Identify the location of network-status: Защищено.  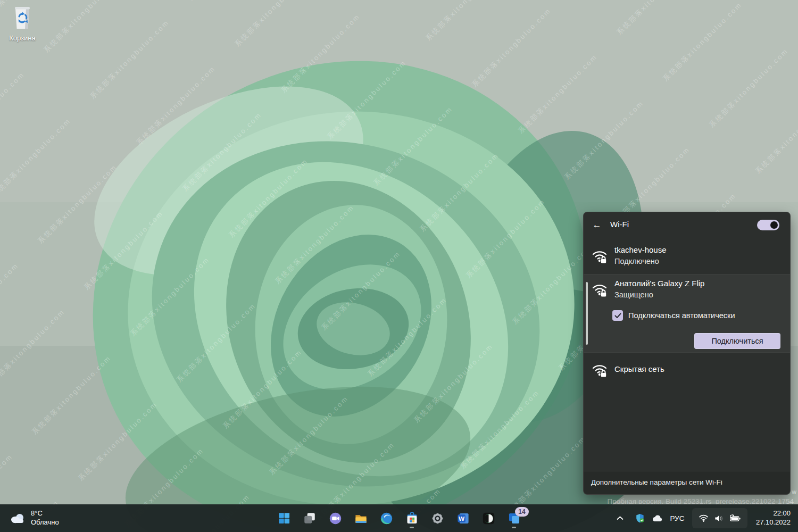
(634, 295).